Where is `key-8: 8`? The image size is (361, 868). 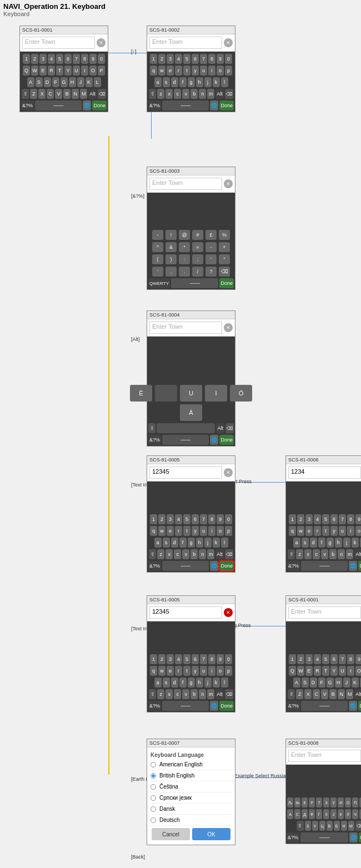 key-8: 8 is located at coordinates (212, 659).